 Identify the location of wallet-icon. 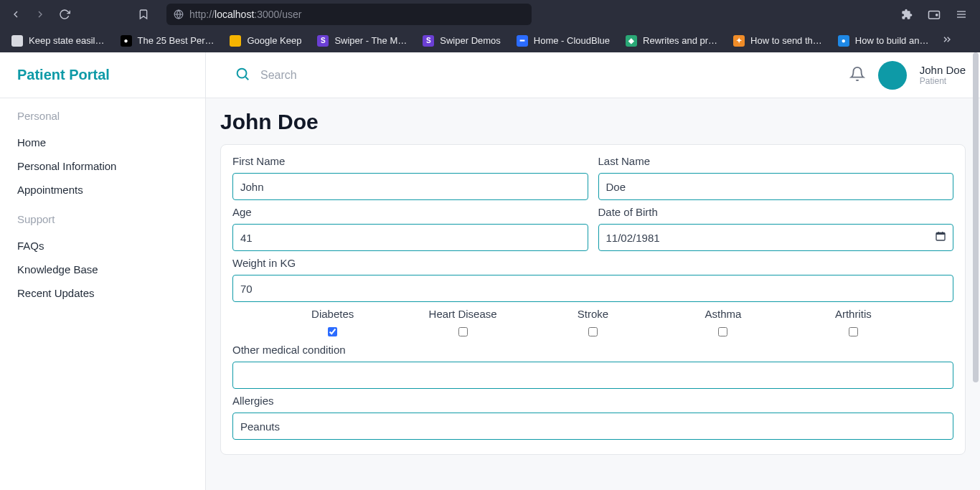
(934, 14).